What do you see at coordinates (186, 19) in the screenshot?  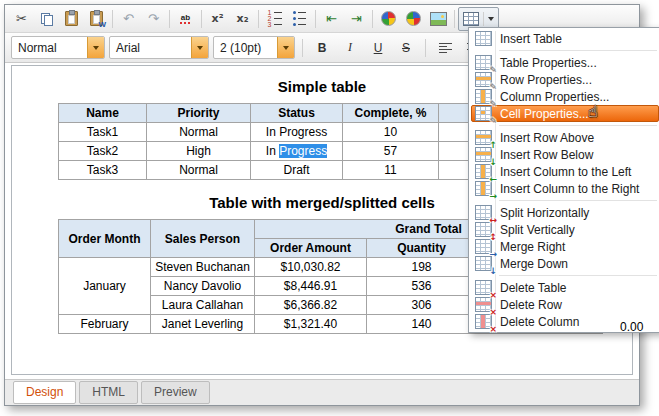 I see `spell-check-icon: ab` at bounding box center [186, 19].